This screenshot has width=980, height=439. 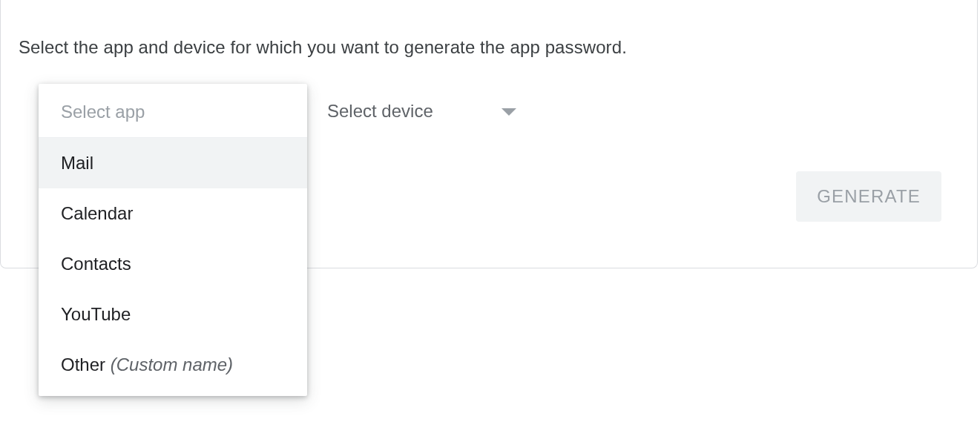 I want to click on app-option-calendar: Calendar, so click(x=173, y=214).